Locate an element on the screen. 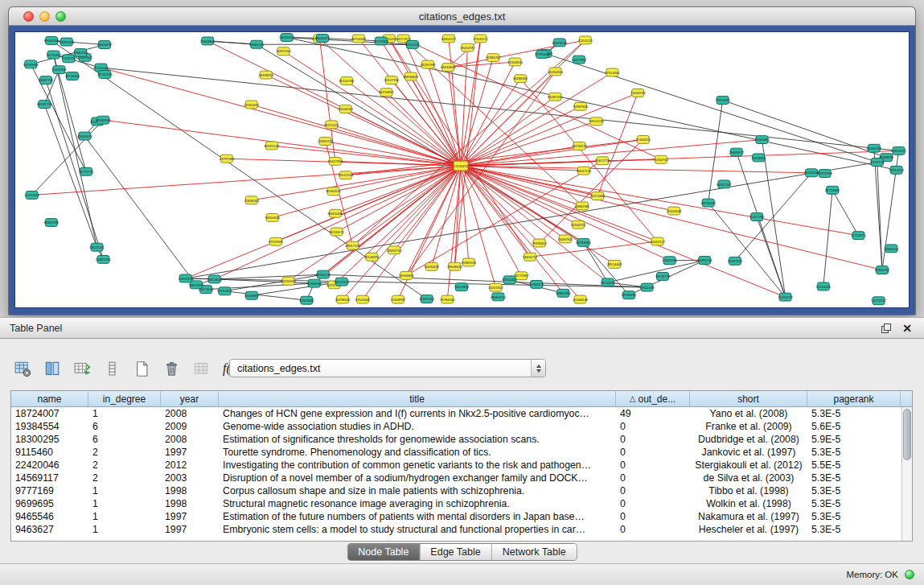 The image size is (924, 585). table-cell: Nakamura et al. (1997) is located at coordinates (749, 517).